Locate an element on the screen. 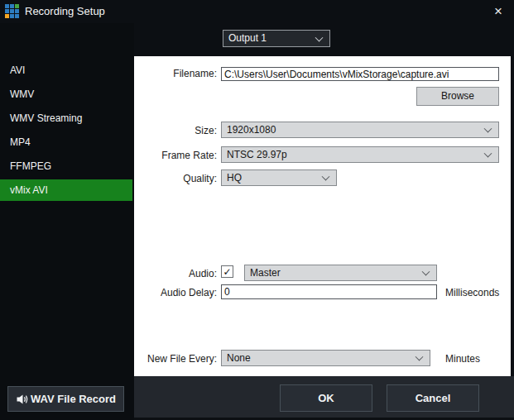 This screenshot has height=420, width=514. quality-select-value: HQ is located at coordinates (234, 178).